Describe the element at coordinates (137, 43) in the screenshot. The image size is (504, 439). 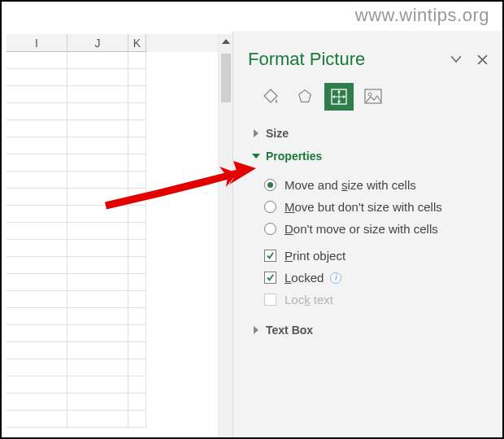
I see `column-header-K: K` at that location.